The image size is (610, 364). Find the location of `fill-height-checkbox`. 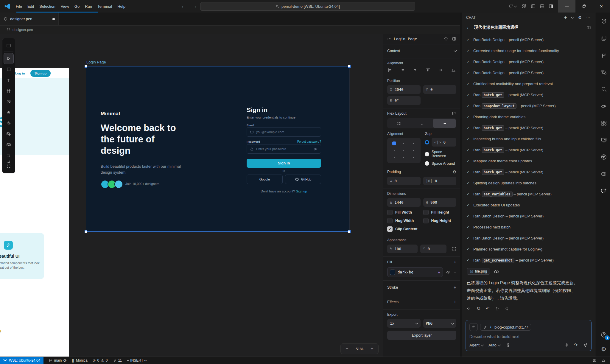

fill-height-checkbox is located at coordinates (426, 212).